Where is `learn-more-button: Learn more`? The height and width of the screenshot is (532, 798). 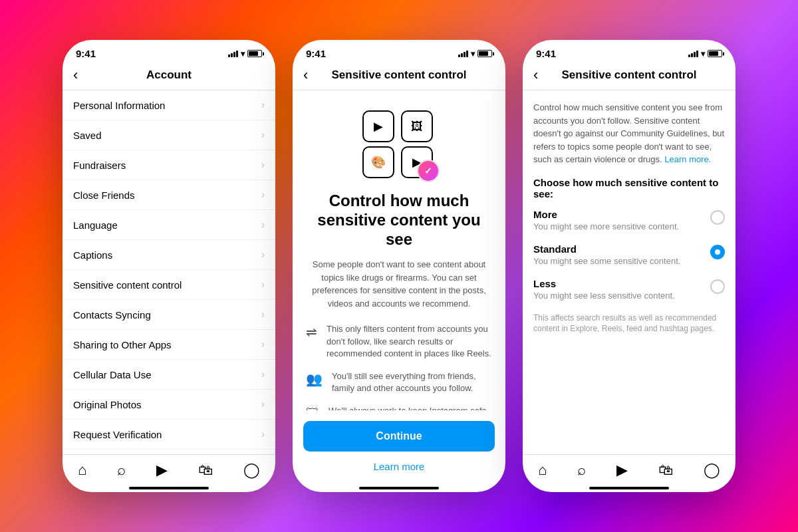 learn-more-button: Learn more is located at coordinates (399, 467).